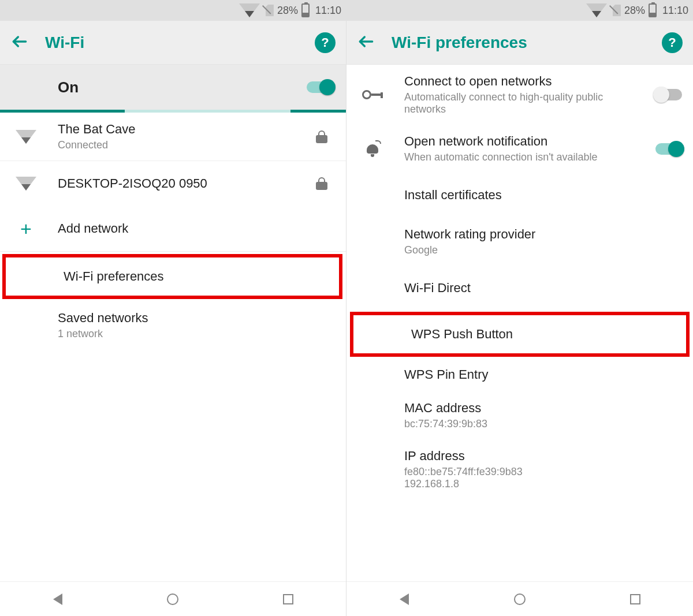  Describe the element at coordinates (520, 465) in the screenshot. I see `ip-address-row: IP address fe80::be75:74ff:fe39:9b83 192…` at that location.